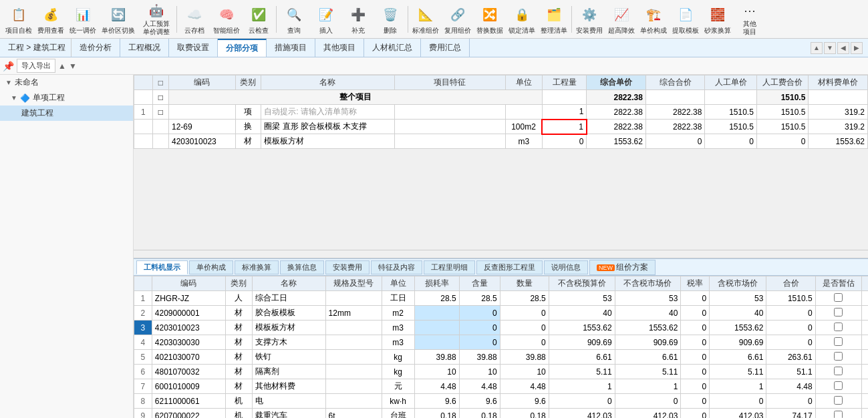 The image size is (868, 418). Describe the element at coordinates (67, 114) in the screenshot. I see `sidebar-item-building: 建筑工程` at that location.